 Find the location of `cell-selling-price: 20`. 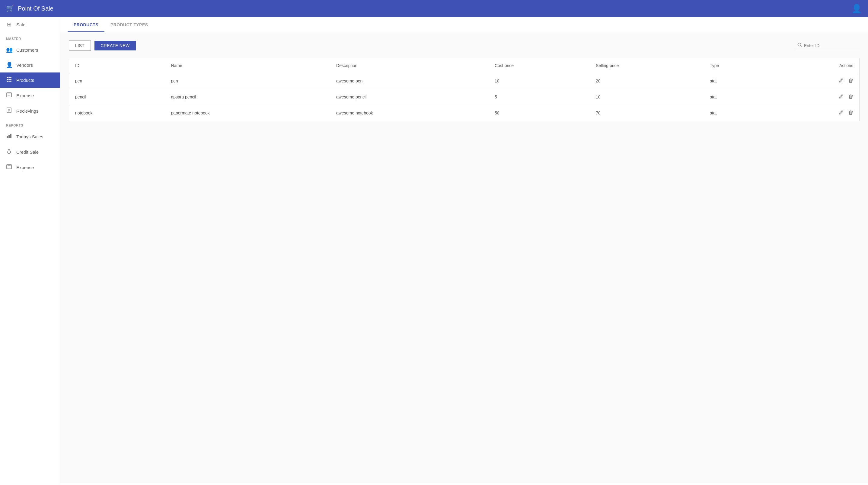

cell-selling-price: 20 is located at coordinates (647, 81).